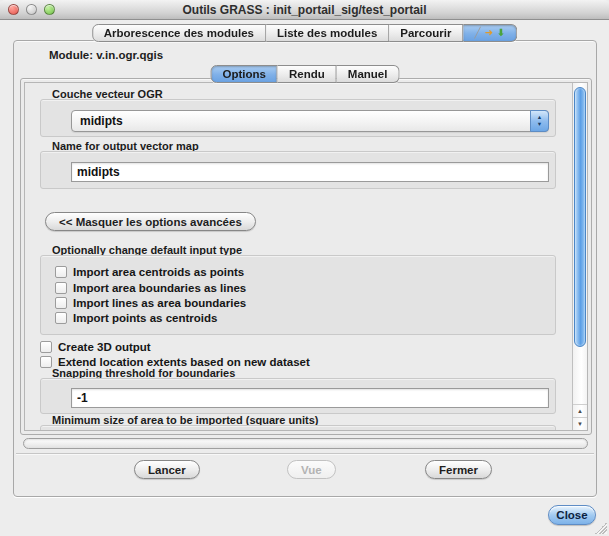 The image size is (609, 536). I want to click on checkbox-row-create-3d: Create 3D output, so click(96, 346).